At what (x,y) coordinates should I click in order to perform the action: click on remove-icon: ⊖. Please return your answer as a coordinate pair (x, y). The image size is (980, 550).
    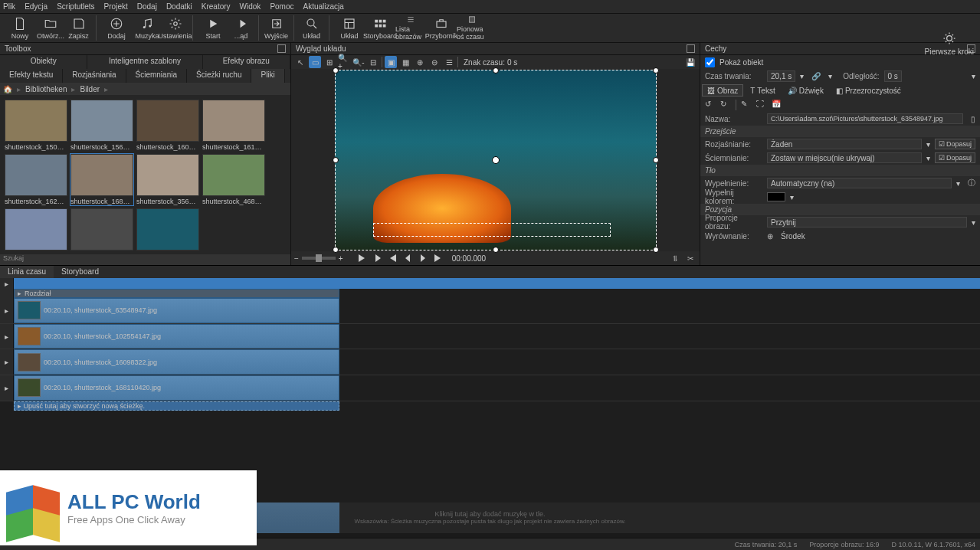
    Looking at the image, I should click on (434, 62).